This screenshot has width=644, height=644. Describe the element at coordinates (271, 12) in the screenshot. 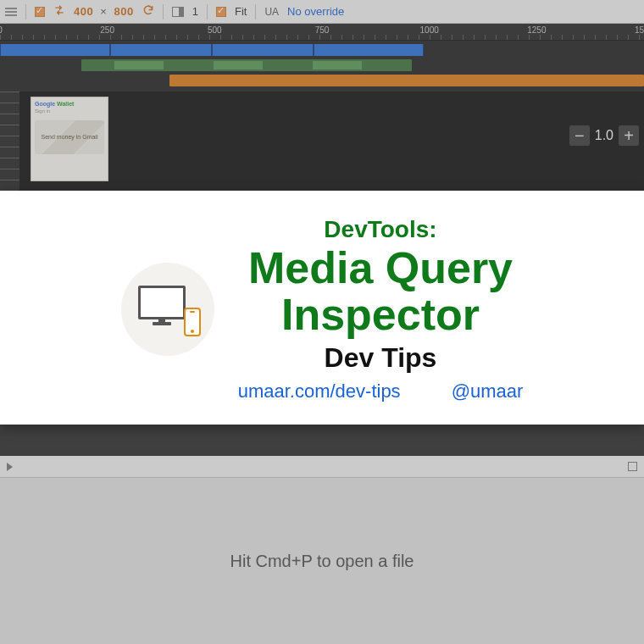

I see `ua-label: UA` at that location.